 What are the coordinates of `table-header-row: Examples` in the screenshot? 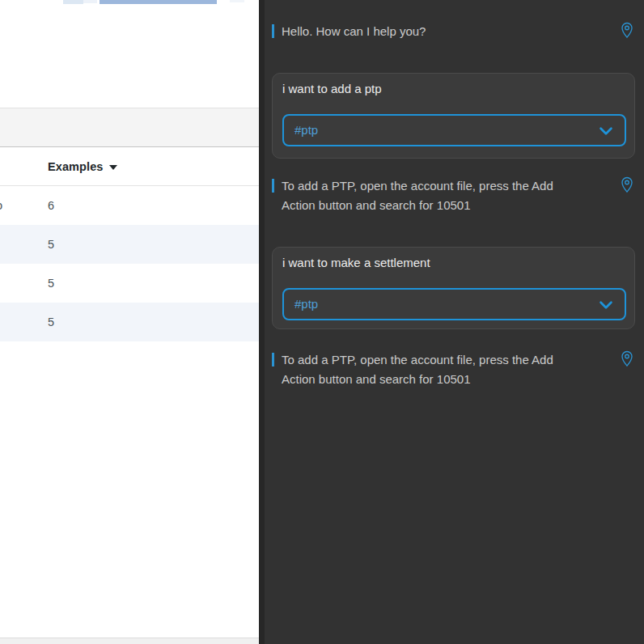 It's located at (129, 167).